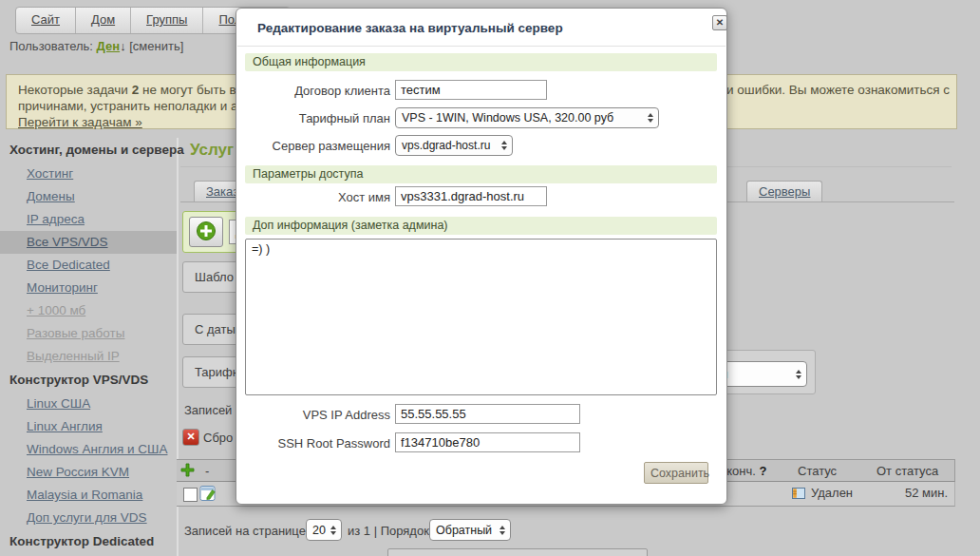 This screenshot has width=980, height=556. I want to click on section-general-info: Общая информация, so click(481, 63).